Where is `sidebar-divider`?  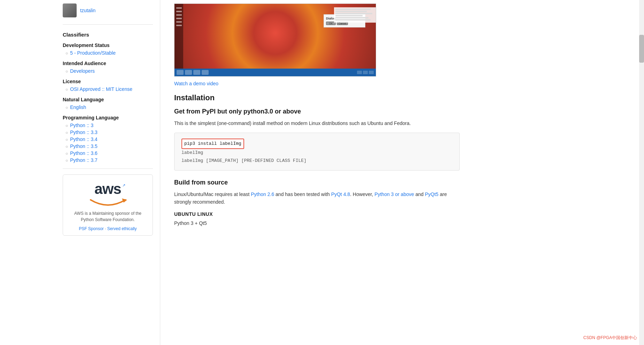 sidebar-divider is located at coordinates (108, 168).